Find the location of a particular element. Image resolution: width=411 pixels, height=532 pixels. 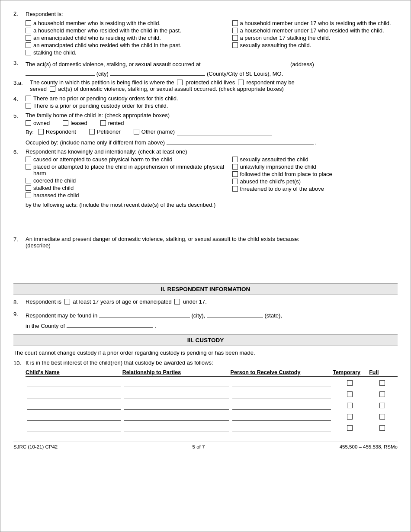

cb-5-rented is located at coordinates (103, 123).